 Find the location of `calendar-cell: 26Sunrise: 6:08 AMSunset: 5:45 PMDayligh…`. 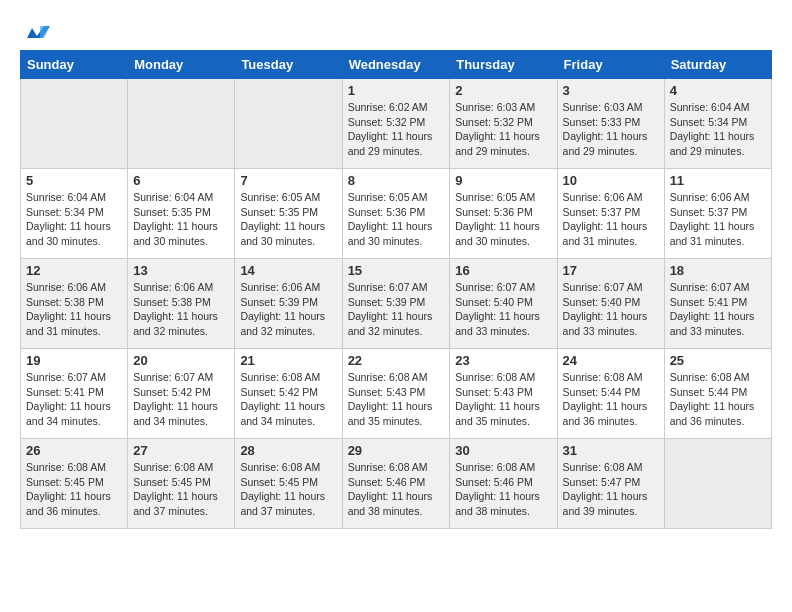

calendar-cell: 26Sunrise: 6:08 AMSunset: 5:45 PMDayligh… is located at coordinates (74, 484).